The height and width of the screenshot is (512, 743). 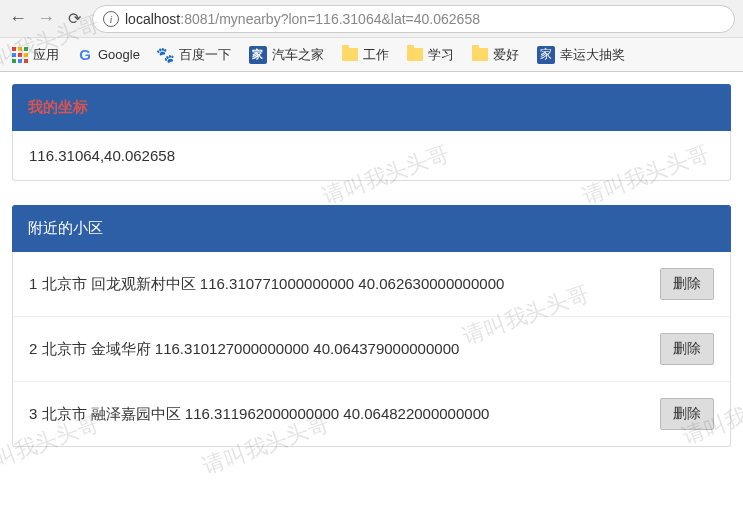 What do you see at coordinates (74, 18) in the screenshot?
I see `reload-icon: ⟳` at bounding box center [74, 18].